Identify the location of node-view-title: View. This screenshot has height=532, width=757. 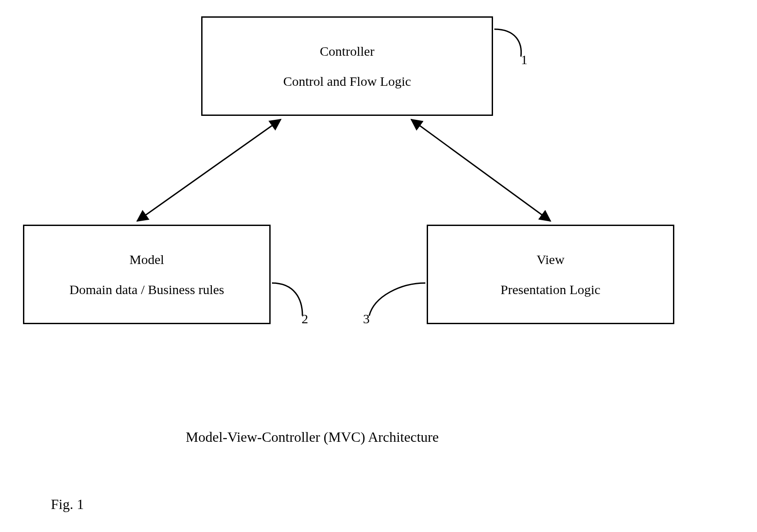
(550, 260).